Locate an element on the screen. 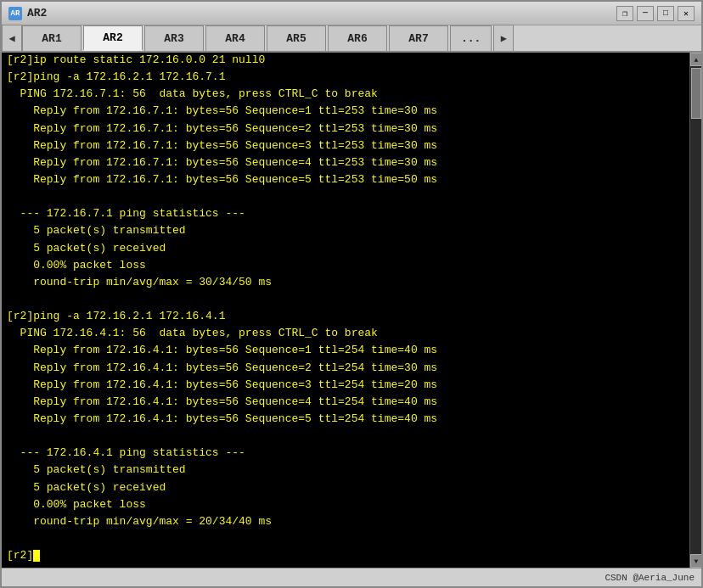  tab-more: ... is located at coordinates (470, 38).